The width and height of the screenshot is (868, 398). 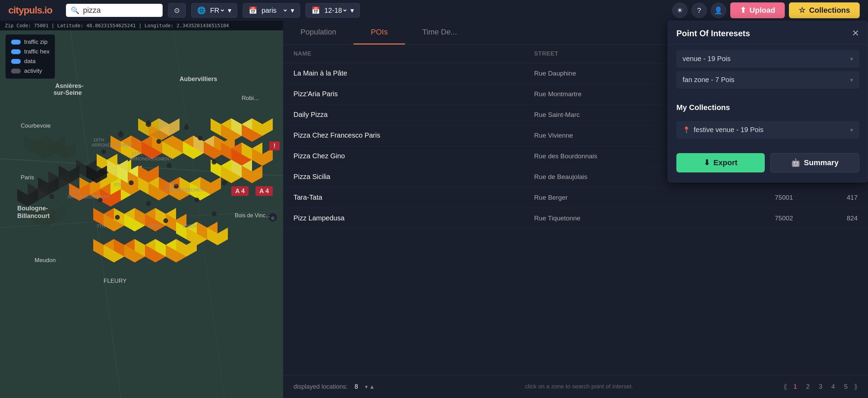 I want to click on svg-text: Paris, so click(x=28, y=177).